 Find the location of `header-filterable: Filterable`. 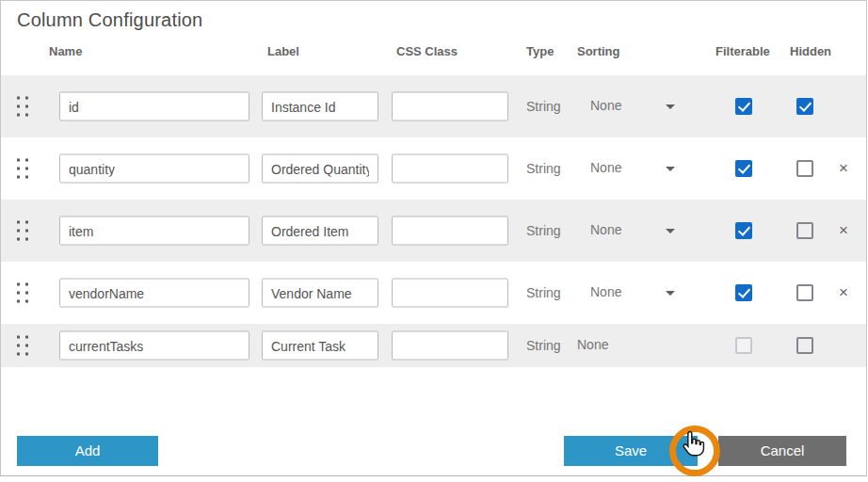

header-filterable: Filterable is located at coordinates (743, 51).